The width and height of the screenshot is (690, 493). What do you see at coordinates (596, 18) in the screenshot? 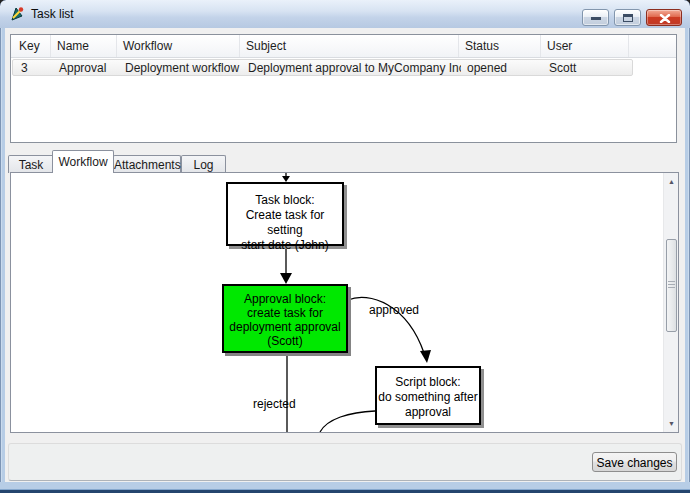
I see `minimize-button` at bounding box center [596, 18].